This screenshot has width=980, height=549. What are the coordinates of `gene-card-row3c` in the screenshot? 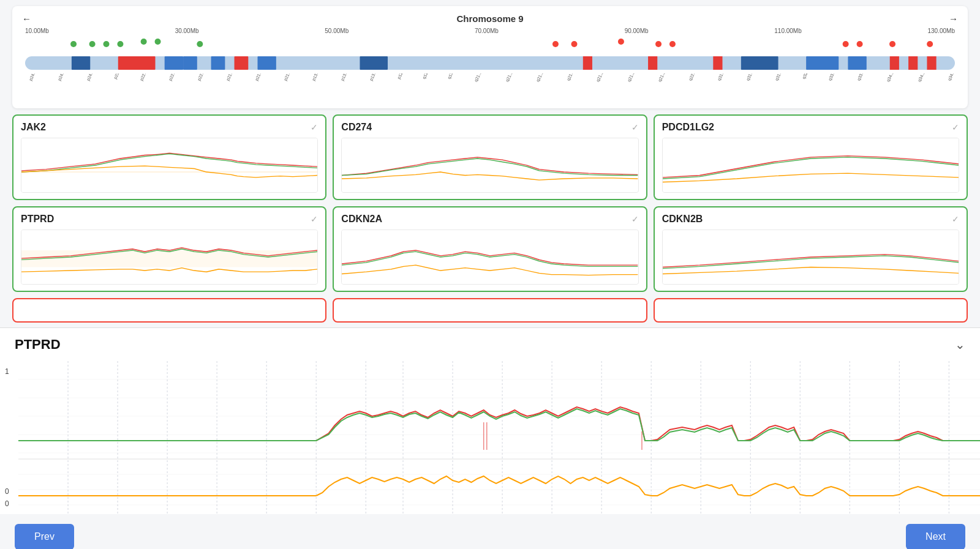 It's located at (811, 310).